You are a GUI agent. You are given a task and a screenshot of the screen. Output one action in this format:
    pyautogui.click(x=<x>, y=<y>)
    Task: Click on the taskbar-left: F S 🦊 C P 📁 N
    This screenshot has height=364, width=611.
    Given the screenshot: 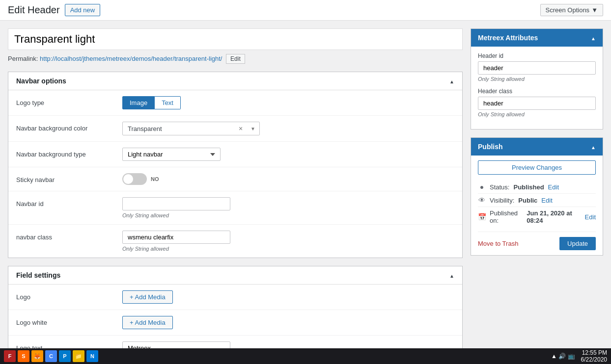 What is the action you would take?
    pyautogui.click(x=51, y=356)
    